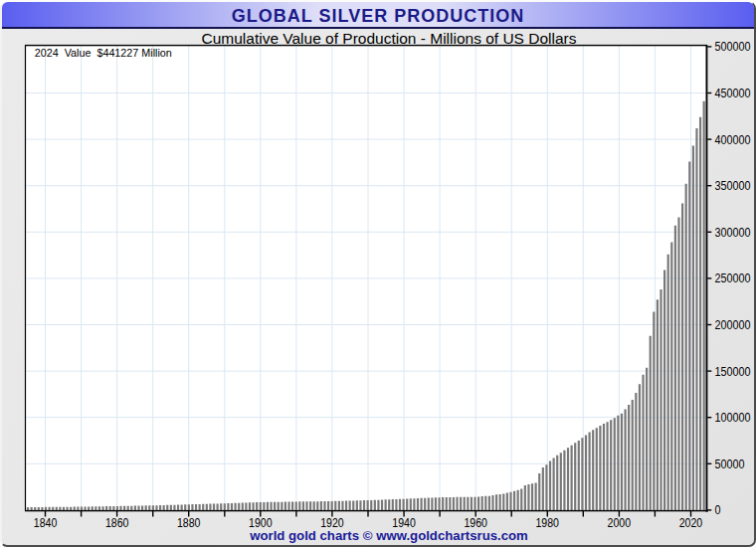  What do you see at coordinates (732, 233) in the screenshot?
I see `svg-text: 300000` at bounding box center [732, 233].